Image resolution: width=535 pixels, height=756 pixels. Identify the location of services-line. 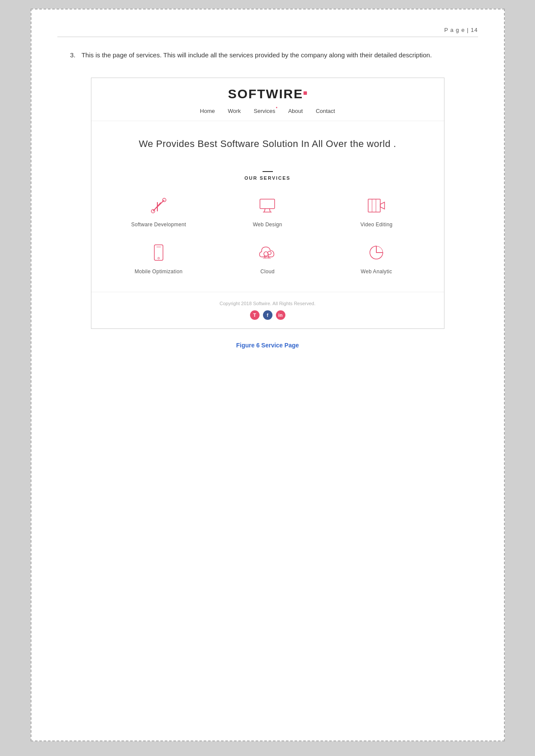
(268, 172).